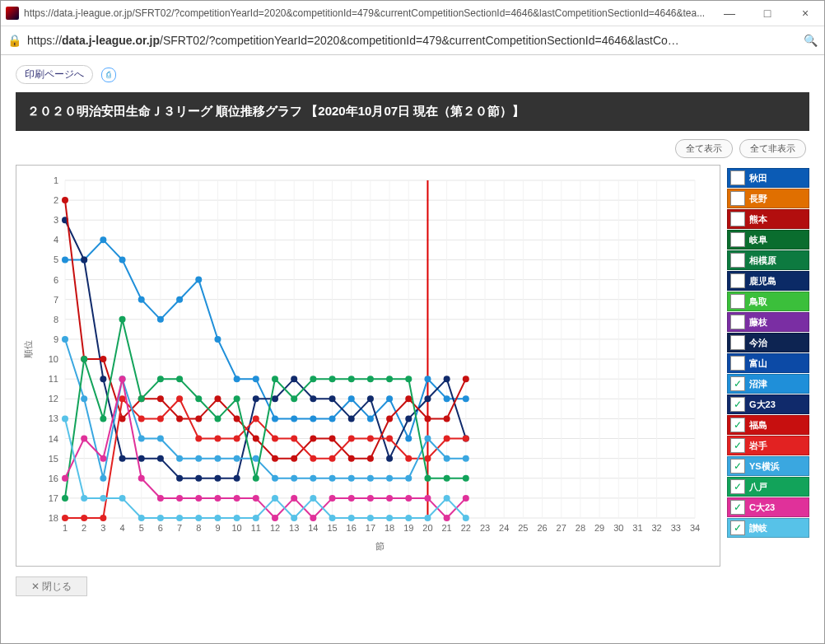 This screenshot has width=825, height=644. I want to click on svg-text: 16, so click(54, 478).